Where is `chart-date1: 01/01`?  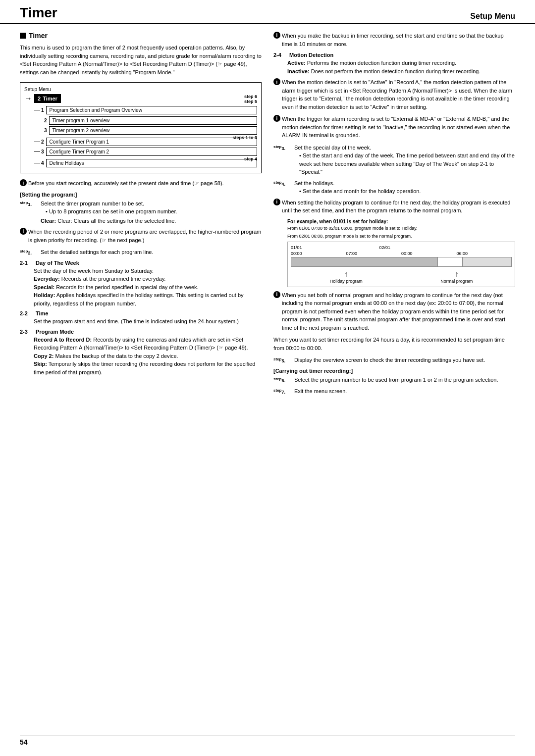
chart-date1: 01/01 is located at coordinates (335, 248).